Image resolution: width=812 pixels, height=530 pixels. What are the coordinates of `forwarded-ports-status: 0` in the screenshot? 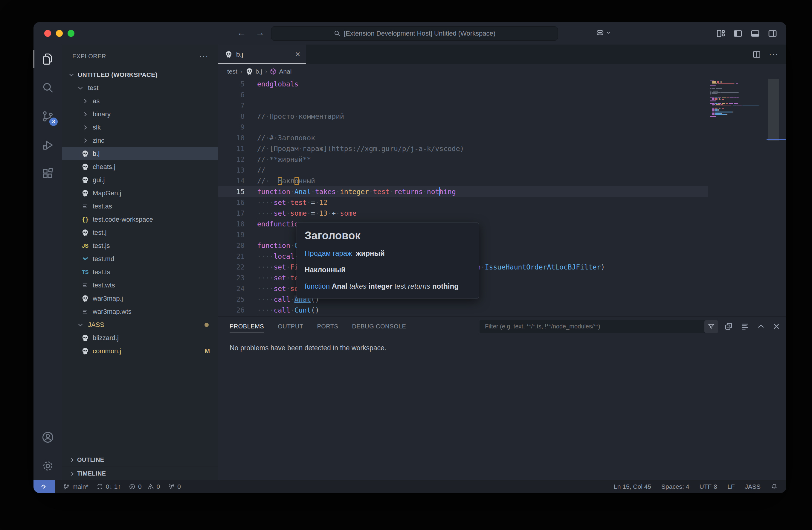 It's located at (174, 487).